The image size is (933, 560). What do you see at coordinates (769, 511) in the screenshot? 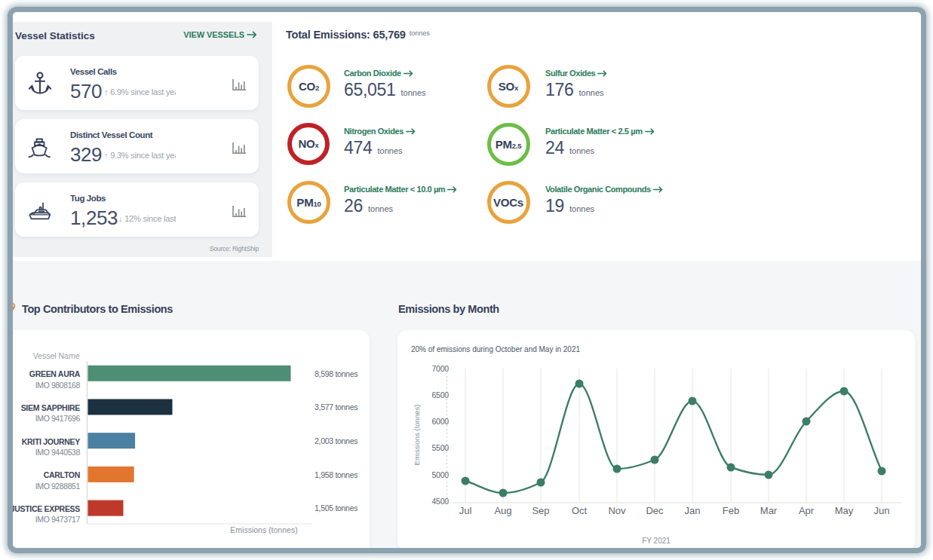
I see `svg-text: Mar` at bounding box center [769, 511].